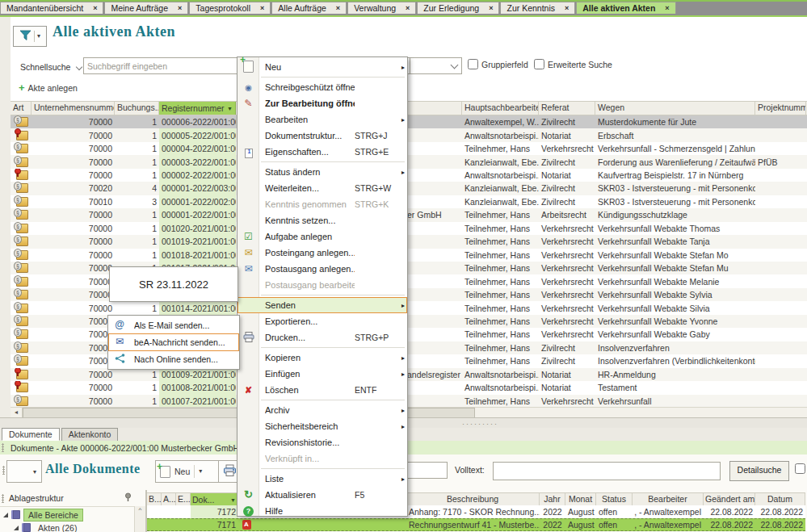  What do you see at coordinates (477, 525) in the screenshot?
I see `document-row: 7171ARechnungsentwurf 41 - Musterbe...20…` at bounding box center [477, 525].